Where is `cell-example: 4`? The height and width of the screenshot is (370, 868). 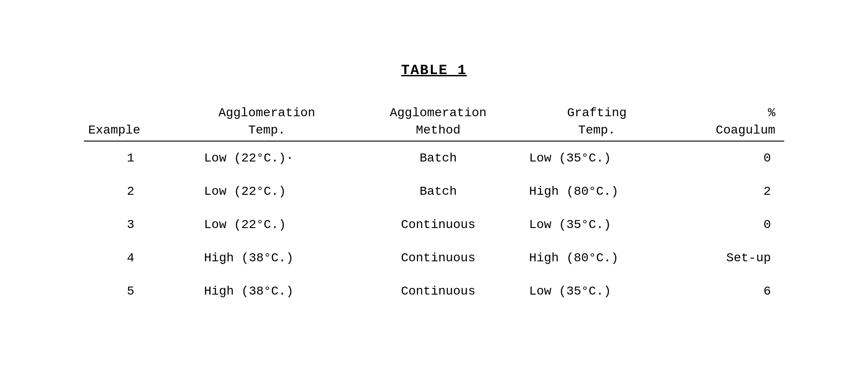 cell-example: 4 is located at coordinates (130, 258).